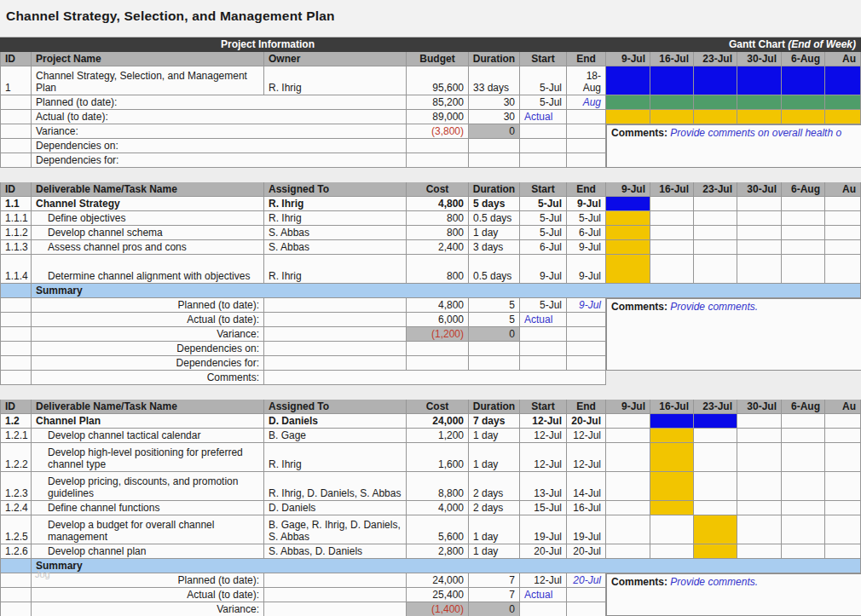  What do you see at coordinates (803, 407) in the screenshot?
I see `gantt-week-header: 6-Aug` at bounding box center [803, 407].